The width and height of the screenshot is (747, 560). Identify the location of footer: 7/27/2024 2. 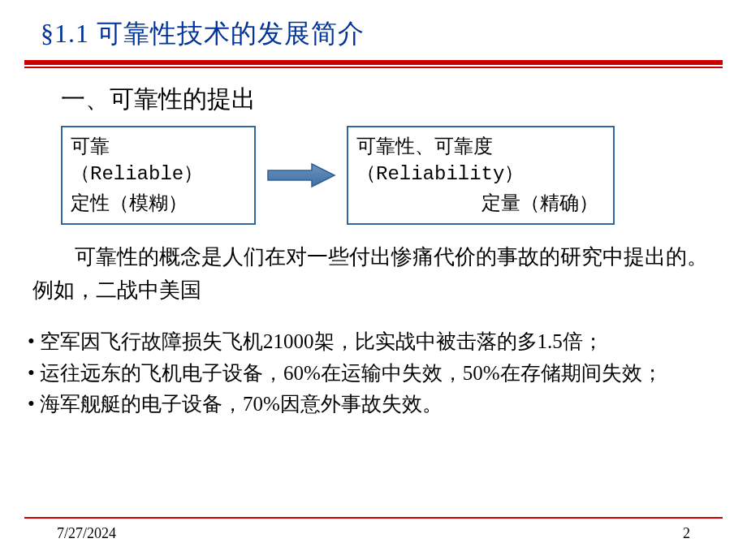
(374, 529).